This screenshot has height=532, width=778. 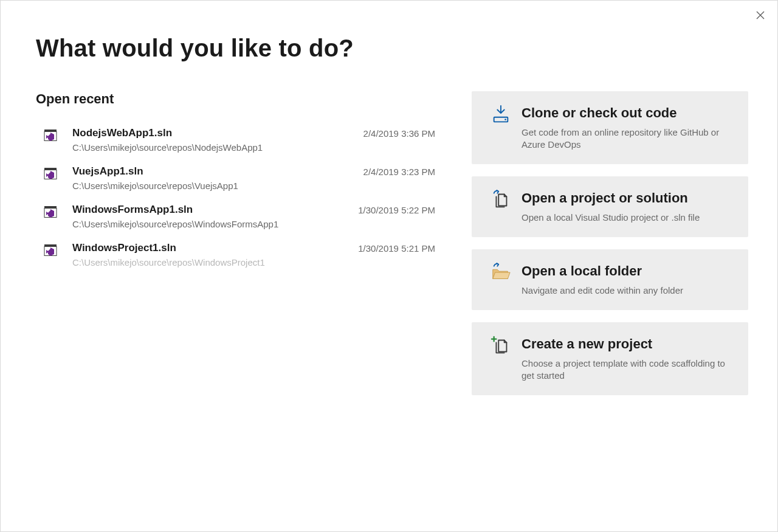 What do you see at coordinates (238, 178) in the screenshot?
I see `recent-item: VuejsApp1.sln 2/4/2019 3:23 PM C:\Users\…` at bounding box center [238, 178].